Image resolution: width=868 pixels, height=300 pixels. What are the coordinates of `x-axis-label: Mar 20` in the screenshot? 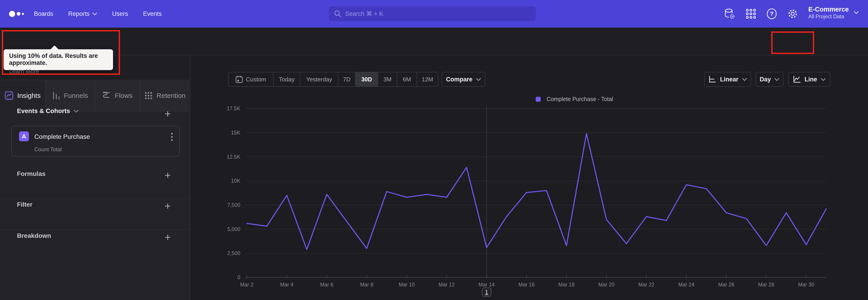 It's located at (607, 284).